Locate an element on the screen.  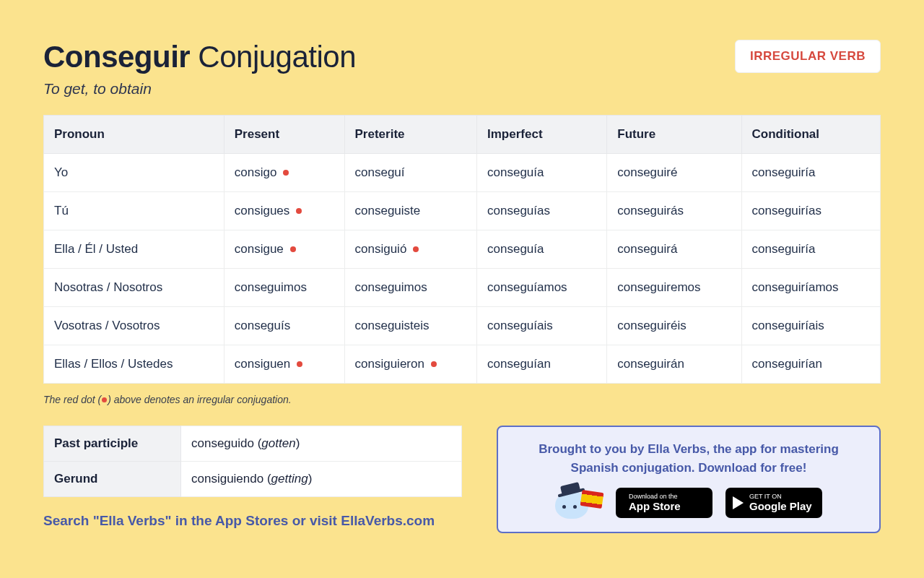
mascot-icon is located at coordinates (579, 503).